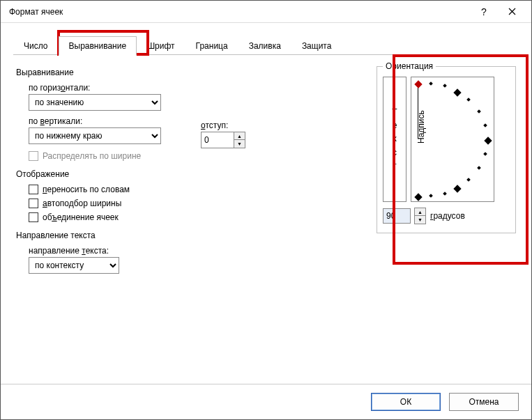 The image size is (532, 420). What do you see at coordinates (33, 217) in the screenshot?
I see `merge-checkbox` at bounding box center [33, 217].